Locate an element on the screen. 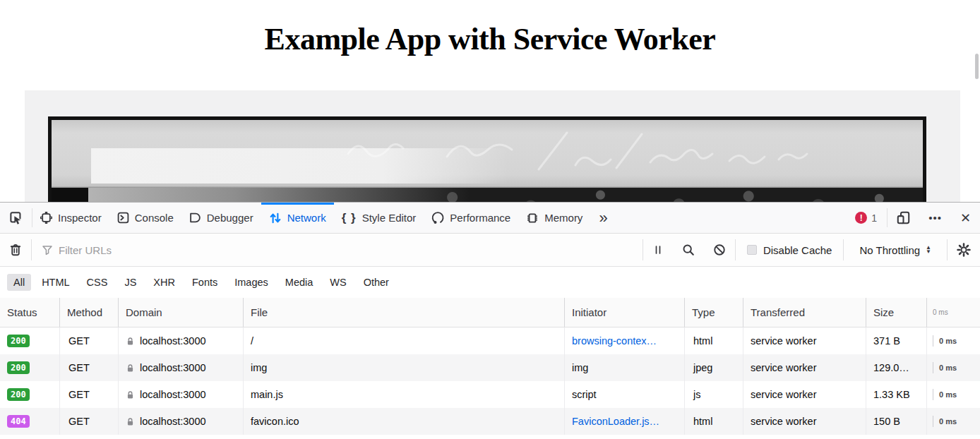  filter-all: All is located at coordinates (19, 282).